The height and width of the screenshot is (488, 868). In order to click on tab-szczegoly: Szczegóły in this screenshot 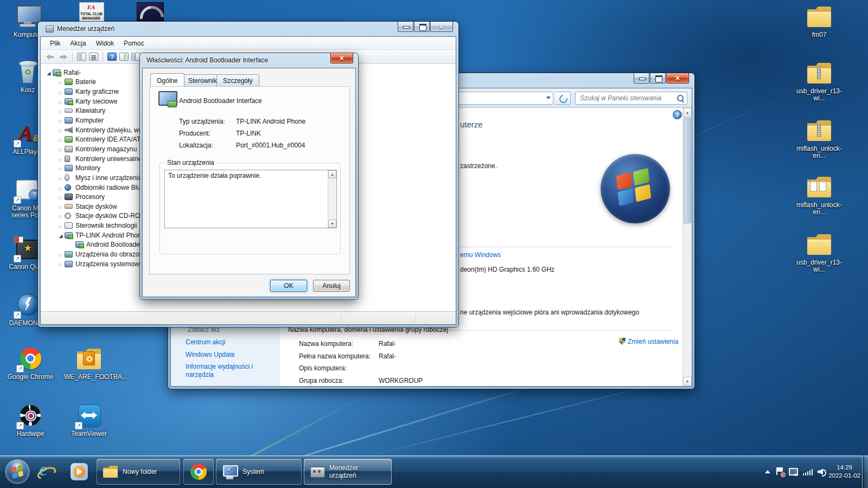, I will do `click(238, 80)`.